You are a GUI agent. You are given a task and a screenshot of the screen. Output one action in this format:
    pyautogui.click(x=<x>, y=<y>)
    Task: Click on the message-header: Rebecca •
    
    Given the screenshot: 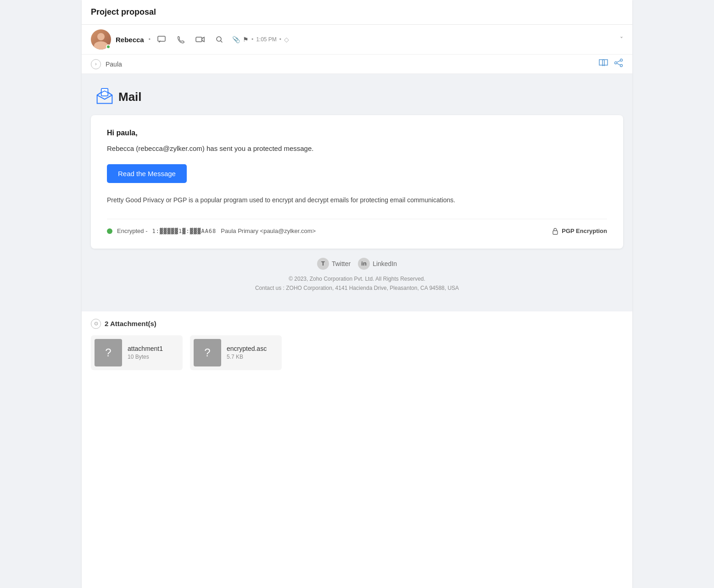 What is the action you would take?
    pyautogui.click(x=357, y=39)
    